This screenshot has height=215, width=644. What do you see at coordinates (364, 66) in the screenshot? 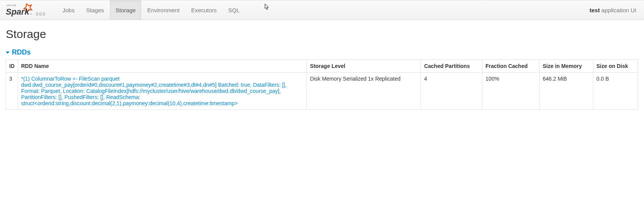
I see `col-storage-level: Storage Level` at bounding box center [364, 66].